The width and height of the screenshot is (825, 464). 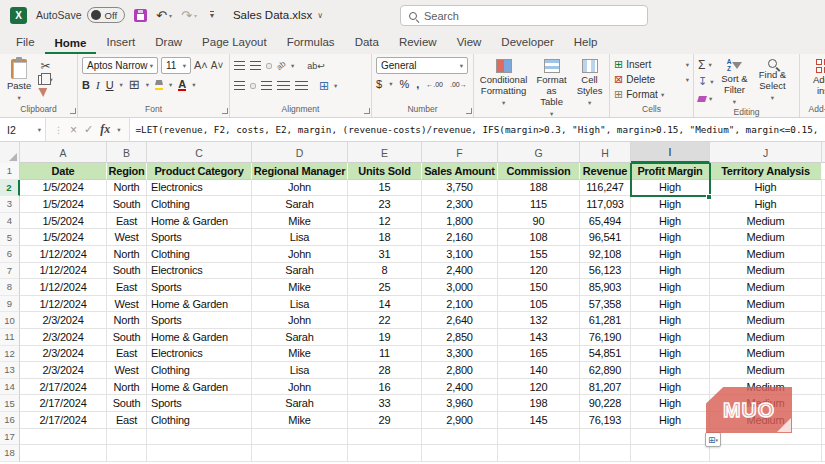 What do you see at coordinates (539, 254) in the screenshot?
I see `cell-G6: 155` at bounding box center [539, 254].